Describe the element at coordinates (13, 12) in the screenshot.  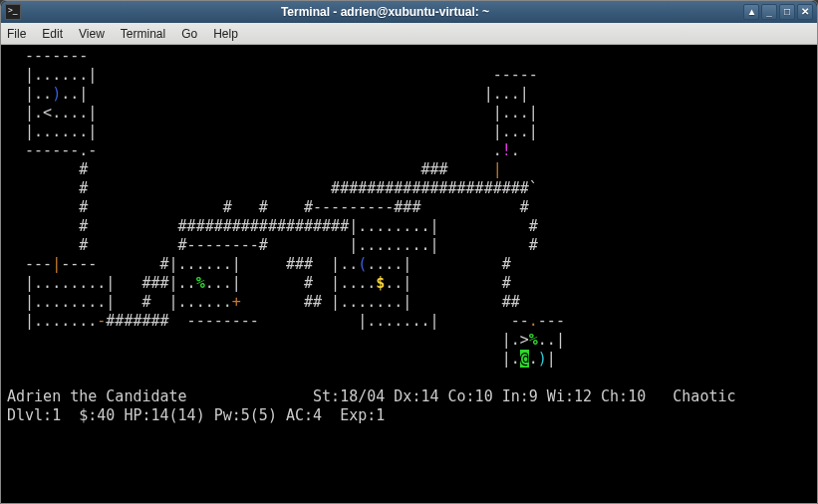
I see `terminal-icon` at that location.